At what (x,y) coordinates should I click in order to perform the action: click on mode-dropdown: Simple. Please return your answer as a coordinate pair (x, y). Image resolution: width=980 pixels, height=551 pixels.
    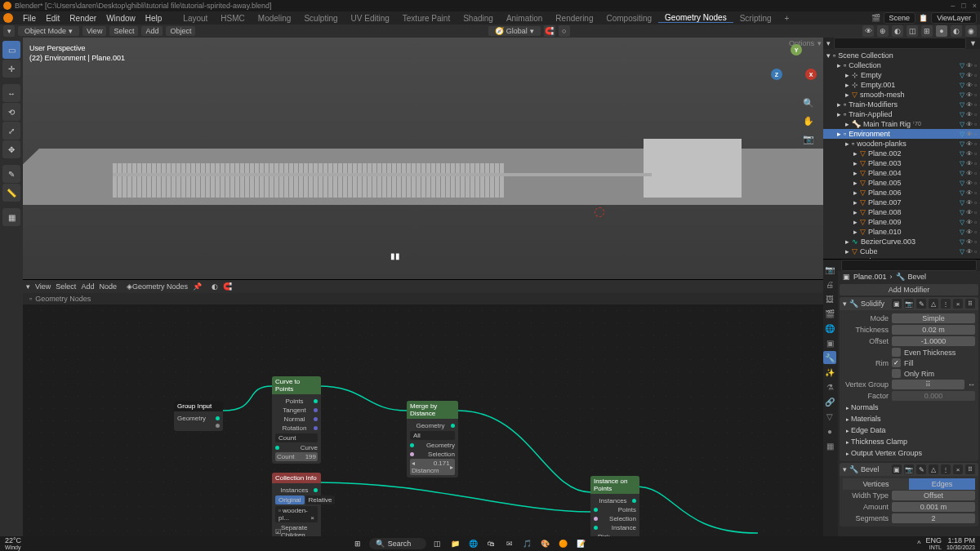
    Looking at the image, I should click on (933, 318).